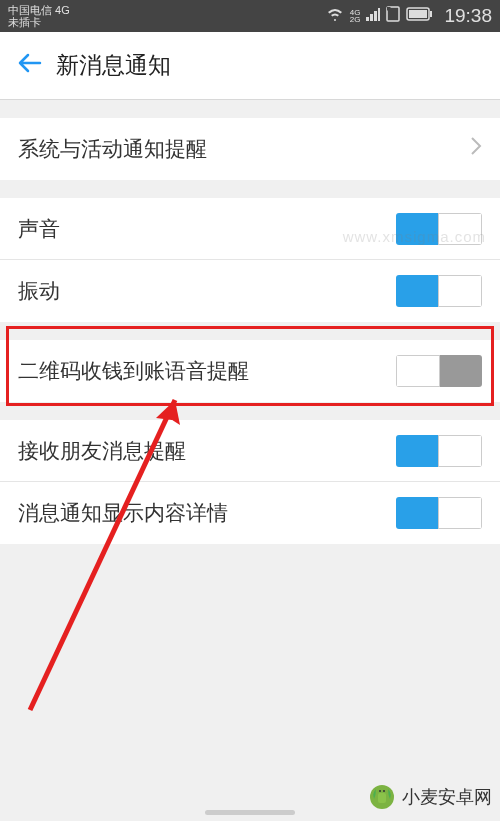  Describe the element at coordinates (356, 16) in the screenshot. I see `network-type-icon: 4G 2G` at that location.